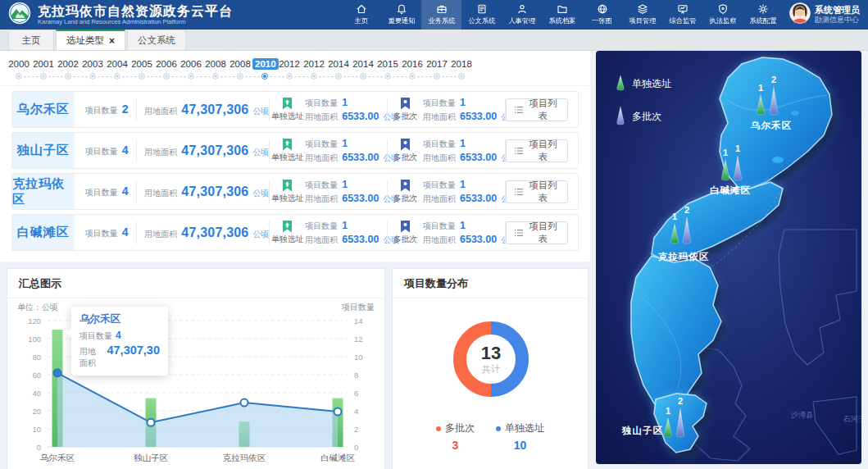 Image resolution: width=868 pixels, height=469 pixels. What do you see at coordinates (388, 70) in the screenshot?
I see `year-item-2015: 2015` at bounding box center [388, 70].